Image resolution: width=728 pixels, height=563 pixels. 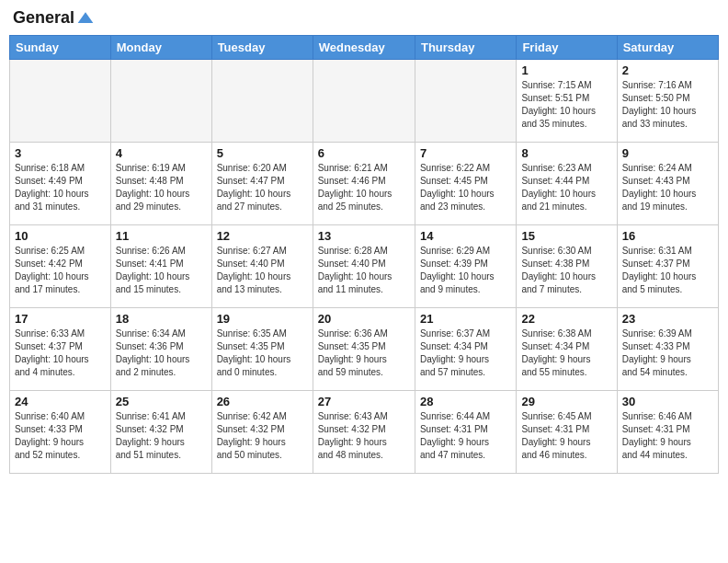 I want to click on day-number: 25, so click(x=162, y=401).